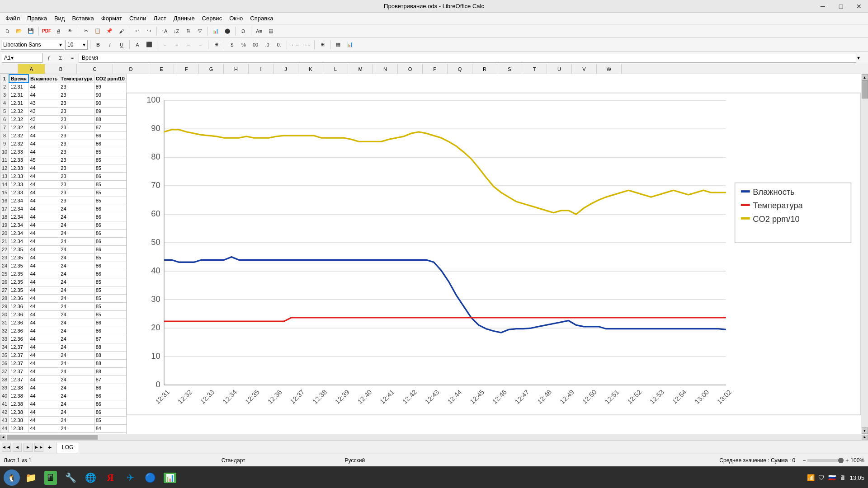  Describe the element at coordinates (19, 87) in the screenshot. I see `cell-A2: 12.31` at that location.